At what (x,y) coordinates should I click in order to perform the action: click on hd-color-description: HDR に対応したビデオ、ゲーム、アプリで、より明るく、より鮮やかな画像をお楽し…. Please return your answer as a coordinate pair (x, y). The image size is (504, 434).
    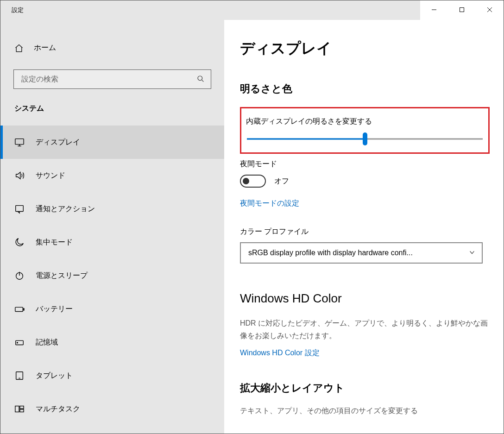
    Looking at the image, I should click on (365, 329).